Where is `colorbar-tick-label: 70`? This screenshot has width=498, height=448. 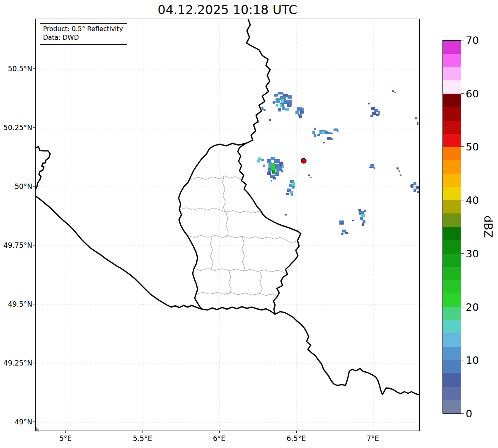
colorbar-tick-label: 70 is located at coordinates (472, 41).